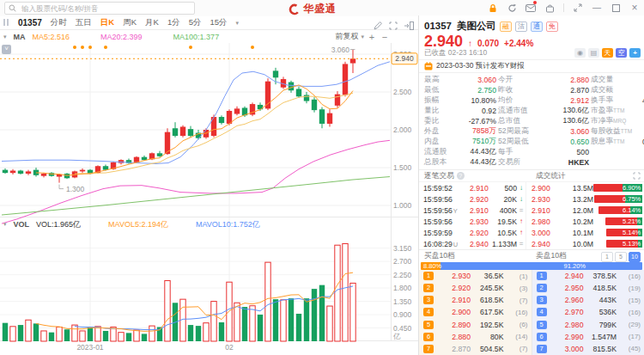 This screenshot has height=355, width=644. Describe the element at coordinates (493, 8) in the screenshot. I see `lock-icon` at that location.